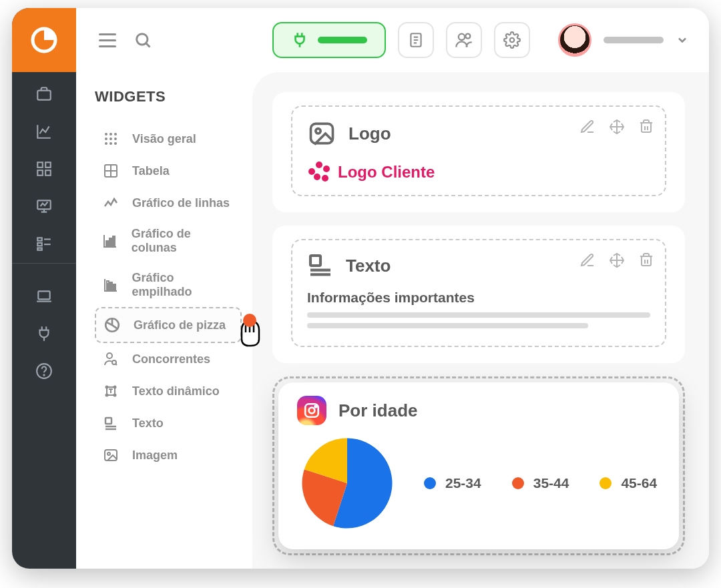 The height and width of the screenshot is (588, 721). I want to click on card-text-title: Texto, so click(369, 266).